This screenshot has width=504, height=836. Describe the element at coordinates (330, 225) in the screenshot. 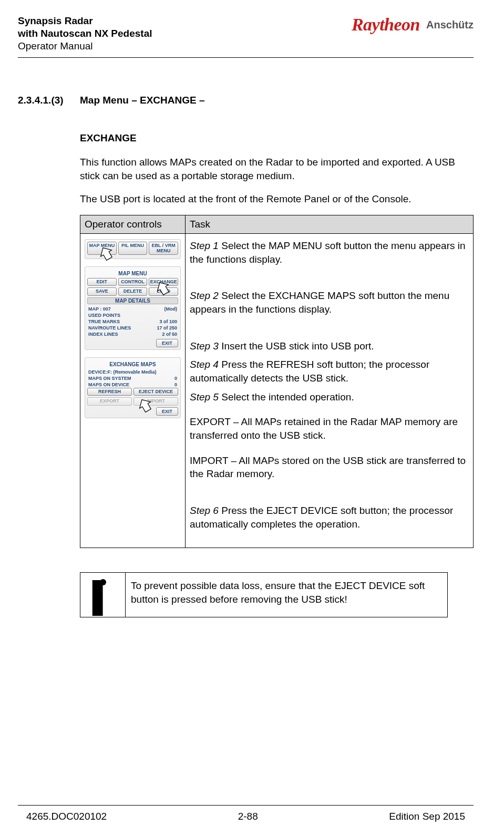

I see `th-task: Task` at that location.